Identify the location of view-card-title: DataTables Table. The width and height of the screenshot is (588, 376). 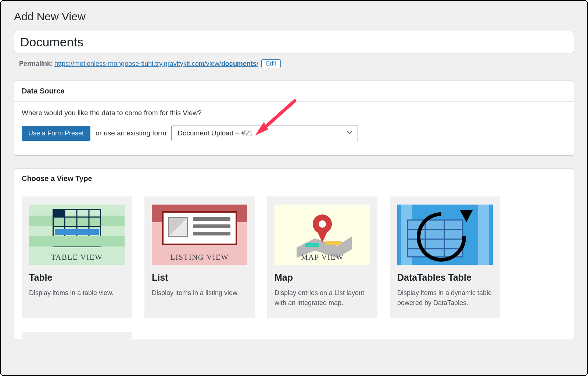
(445, 277).